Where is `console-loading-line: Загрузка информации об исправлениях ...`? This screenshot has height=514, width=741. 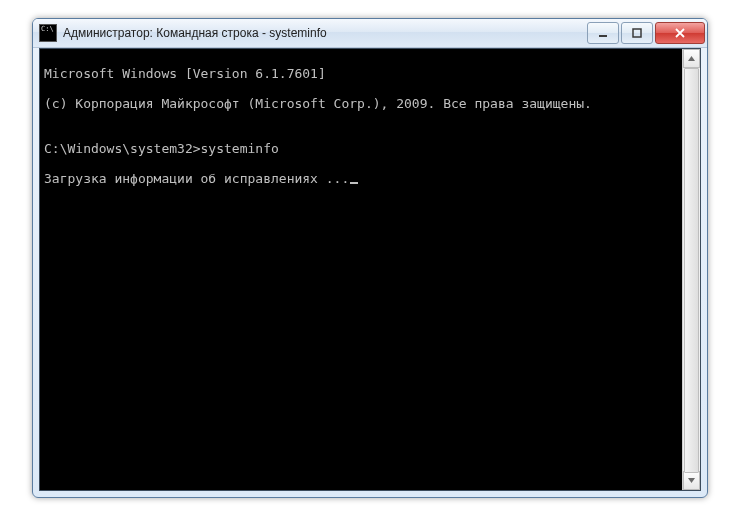 console-loading-line: Загрузка информации об исправлениях ... is located at coordinates (361, 178).